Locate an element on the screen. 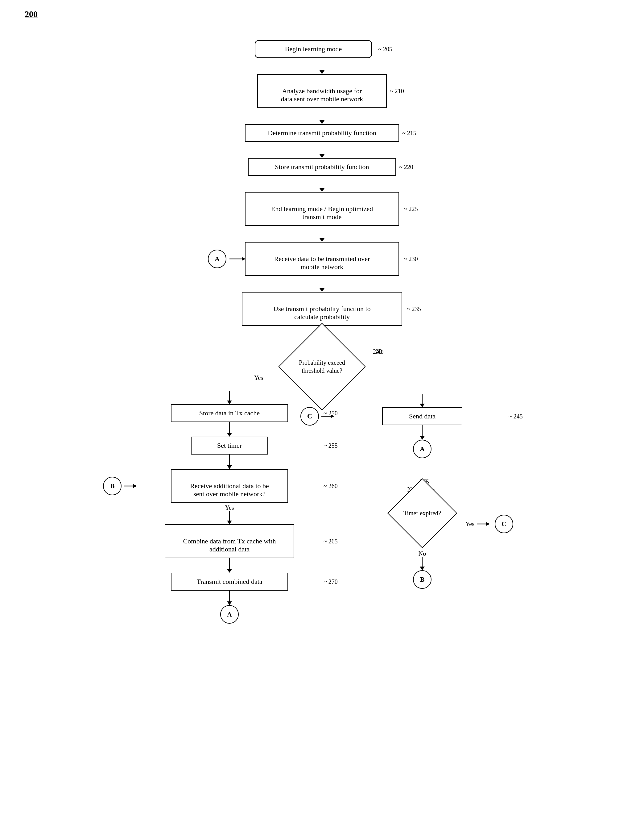  circle-b-275-no: B is located at coordinates (422, 579).